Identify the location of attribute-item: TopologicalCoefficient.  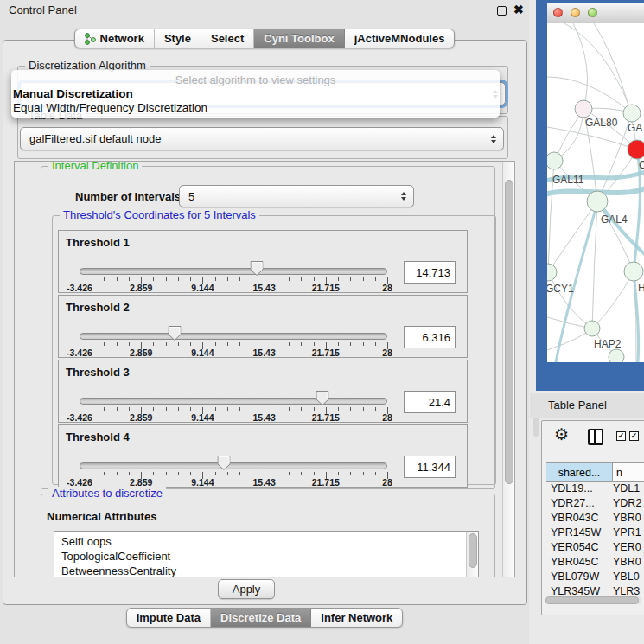
(266, 557).